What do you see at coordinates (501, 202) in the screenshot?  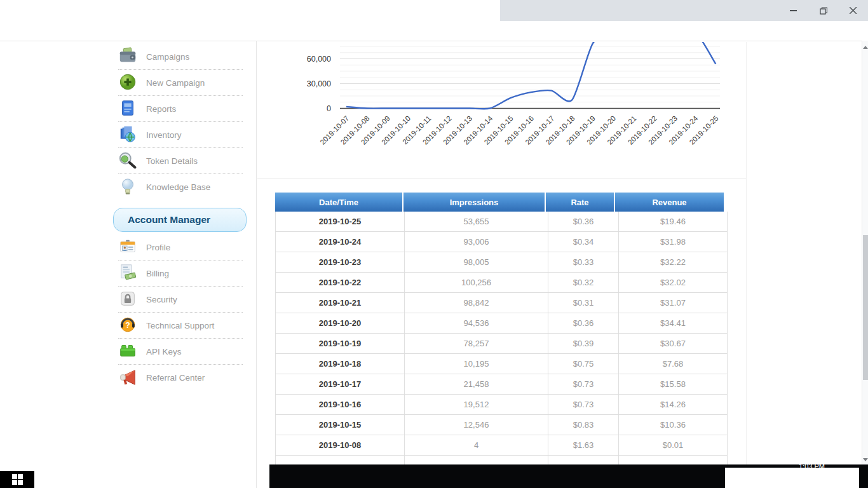 I see `table-header-row: Date/TimeImpressionsRateRevenue` at bounding box center [501, 202].